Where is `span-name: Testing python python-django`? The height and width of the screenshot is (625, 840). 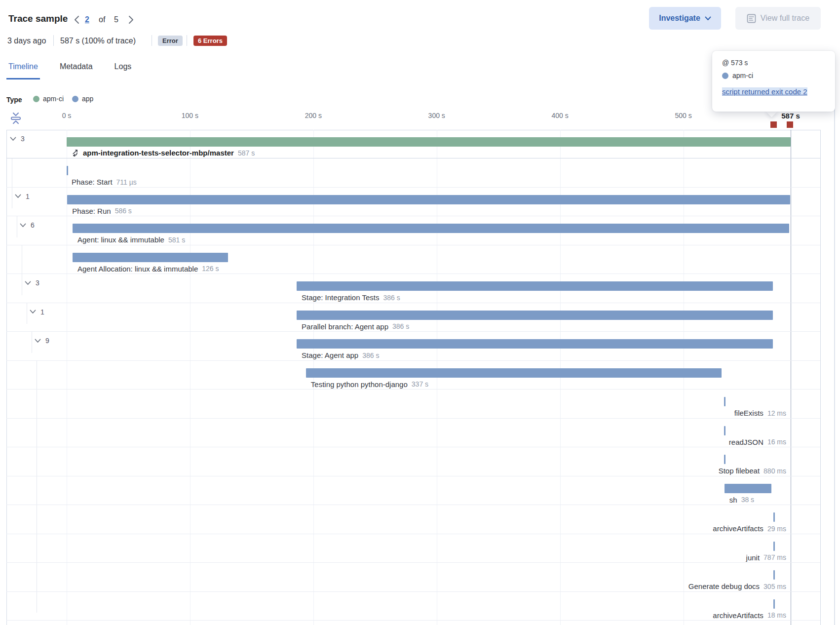 span-name: Testing python python-django is located at coordinates (359, 384).